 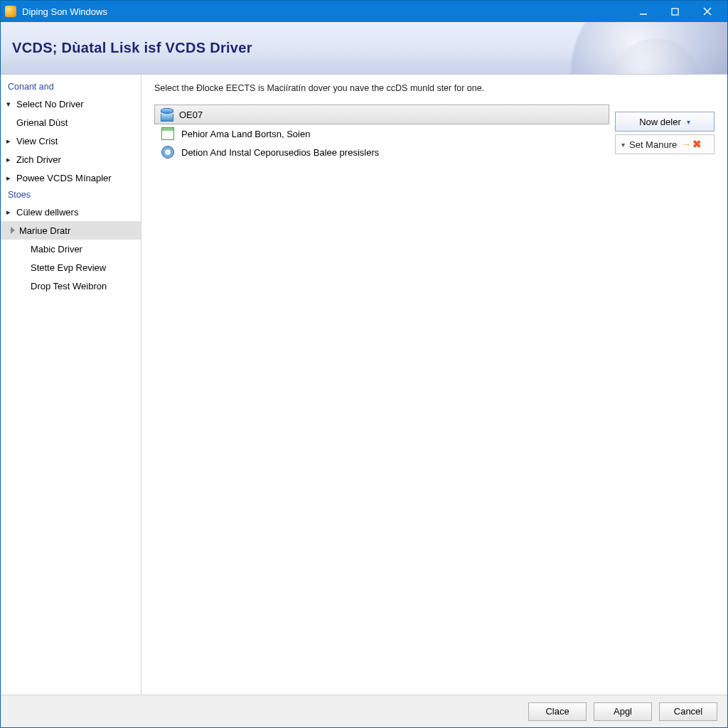 I want to click on cancel-button: Cancel, so click(x=688, y=712).